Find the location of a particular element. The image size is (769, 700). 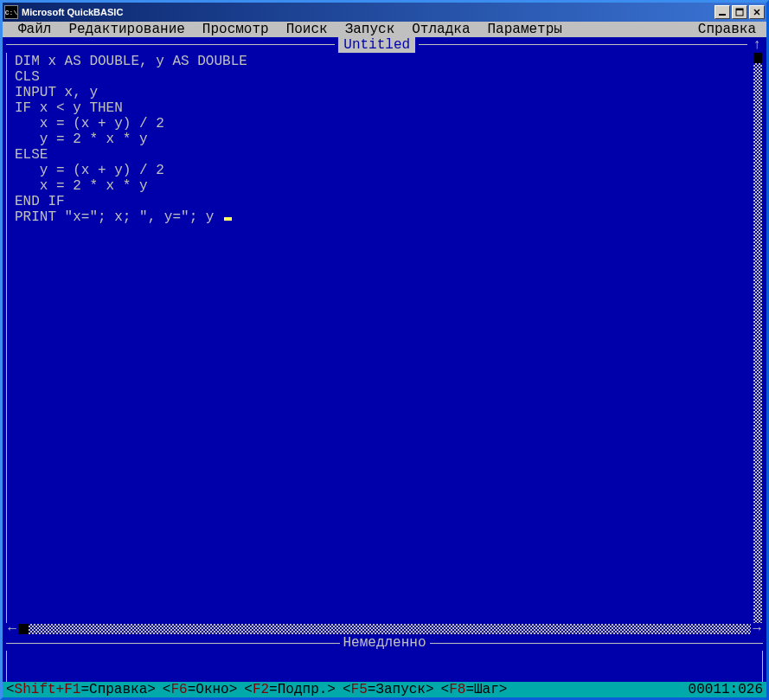

maximize-pane-icon: ↑ is located at coordinates (757, 45).